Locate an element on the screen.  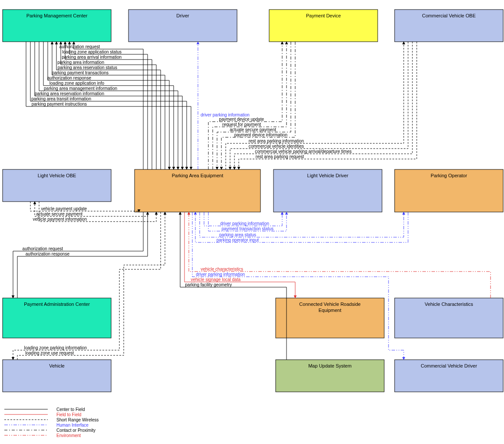
flow-cvdrv: driver parking information is located at coordinates (221, 275).